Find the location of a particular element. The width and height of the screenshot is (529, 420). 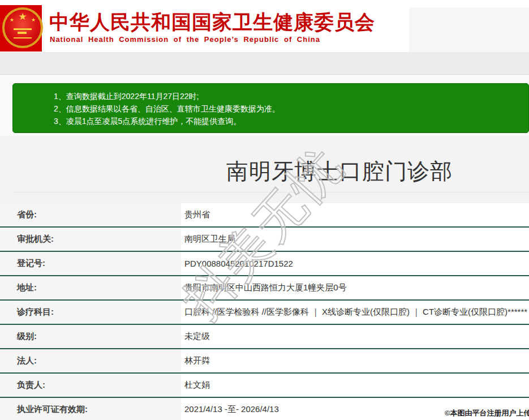

china-national-emblem-icon: ★ ★ ★ is located at coordinates (23, 28).